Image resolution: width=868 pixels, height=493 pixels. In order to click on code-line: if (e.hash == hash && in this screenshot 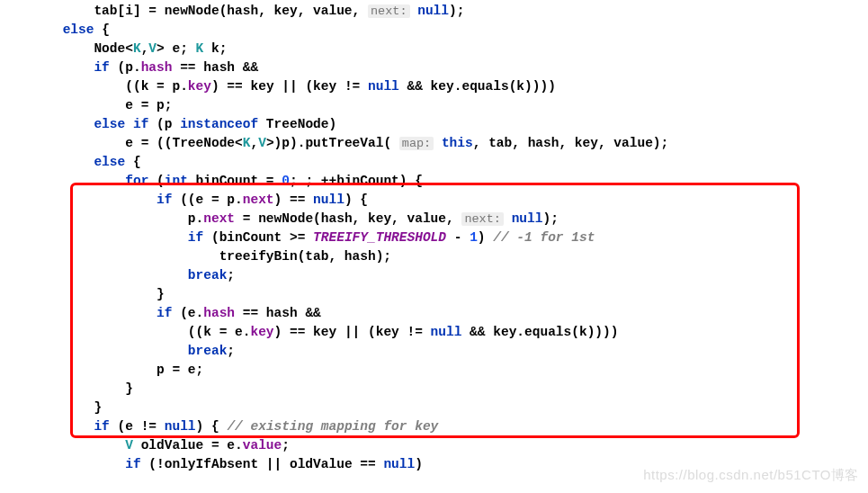, I will do `click(160, 313)`.